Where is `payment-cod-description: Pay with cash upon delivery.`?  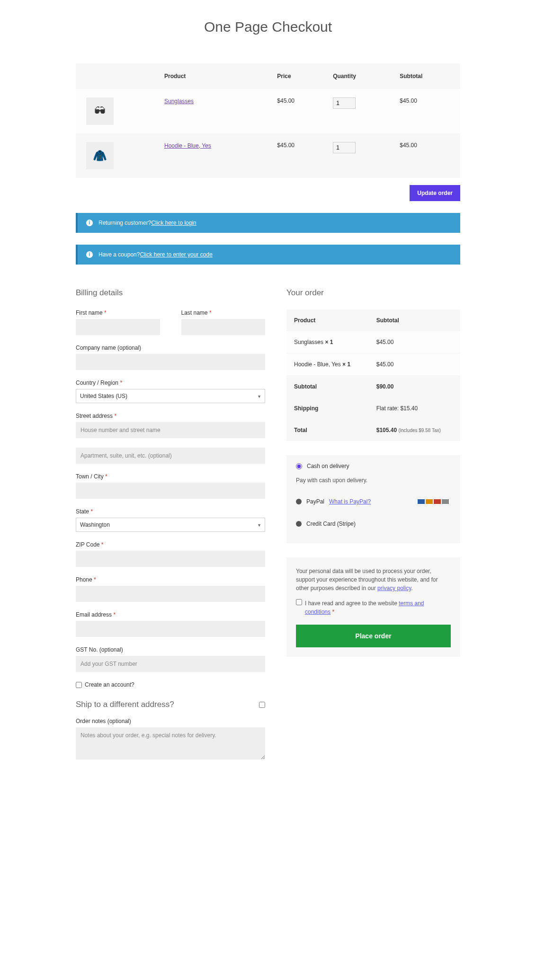 payment-cod-description: Pay with cash upon delivery. is located at coordinates (373, 484).